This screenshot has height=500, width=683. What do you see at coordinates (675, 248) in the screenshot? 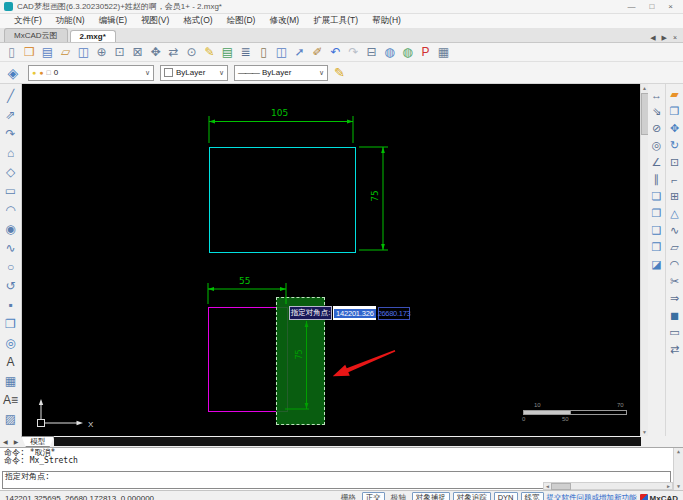
I see `pedit-icon: ▱` at bounding box center [675, 248].